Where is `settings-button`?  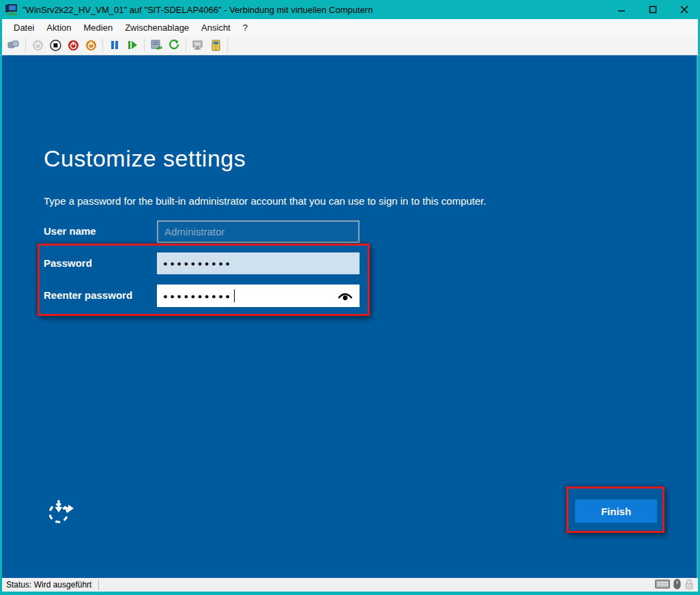
settings-button is located at coordinates (216, 45).